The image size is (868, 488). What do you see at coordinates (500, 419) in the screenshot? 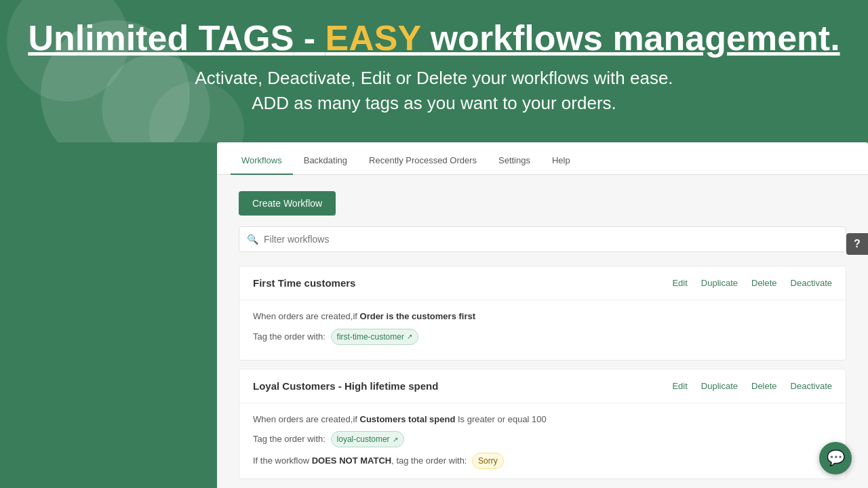
I see `workflow-condition-rest-2: Is greater or equal 100` at bounding box center [500, 419].